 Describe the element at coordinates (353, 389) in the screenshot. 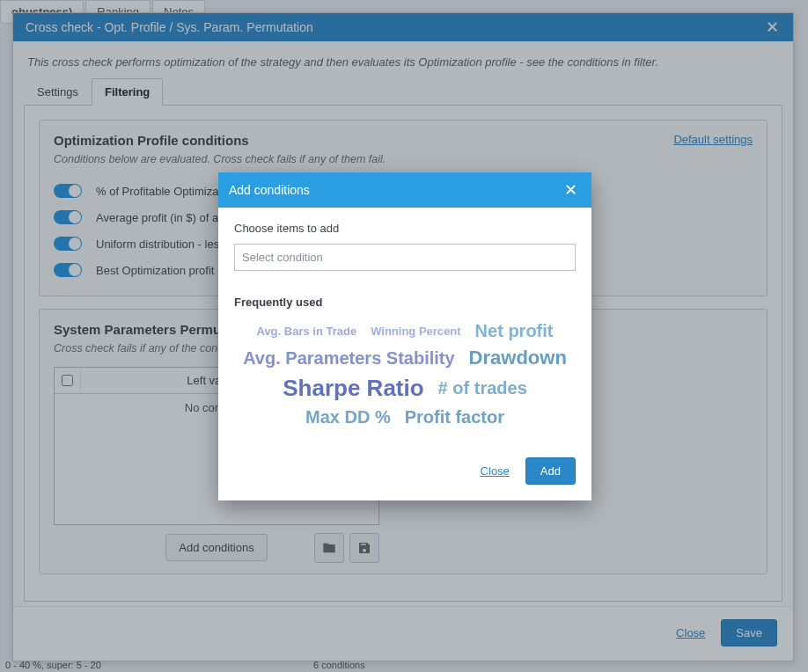

I see `cloud-sharpe-ratio: Sharpe Ratio` at that location.